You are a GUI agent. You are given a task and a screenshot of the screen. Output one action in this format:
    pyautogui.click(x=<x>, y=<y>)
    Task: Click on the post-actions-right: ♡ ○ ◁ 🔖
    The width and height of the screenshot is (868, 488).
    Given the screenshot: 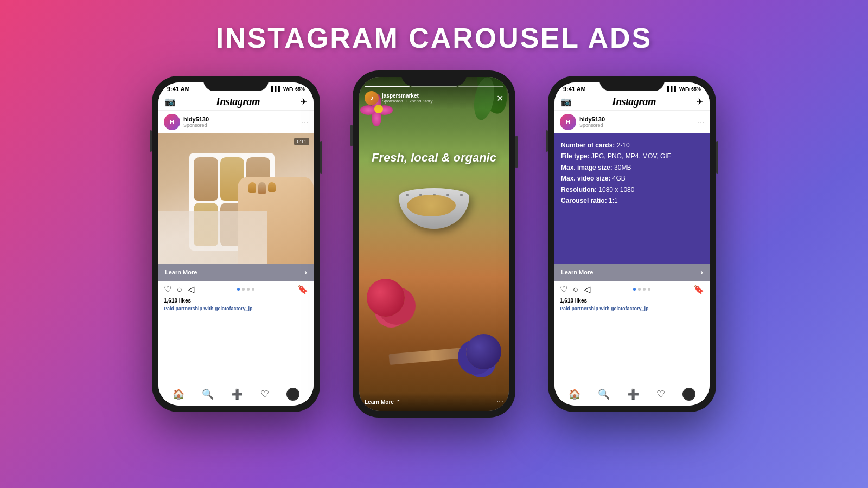 What is the action you would take?
    pyautogui.click(x=632, y=290)
    